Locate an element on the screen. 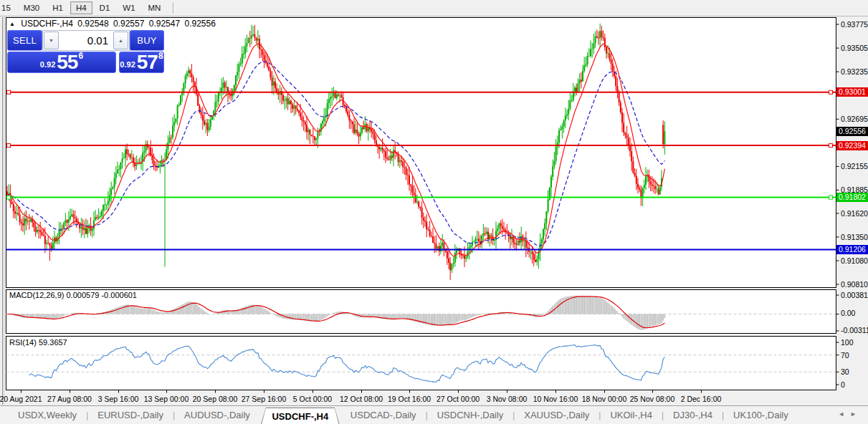  tab-AUDUSD-,Daily: AUDUSD-,Daily is located at coordinates (217, 415).